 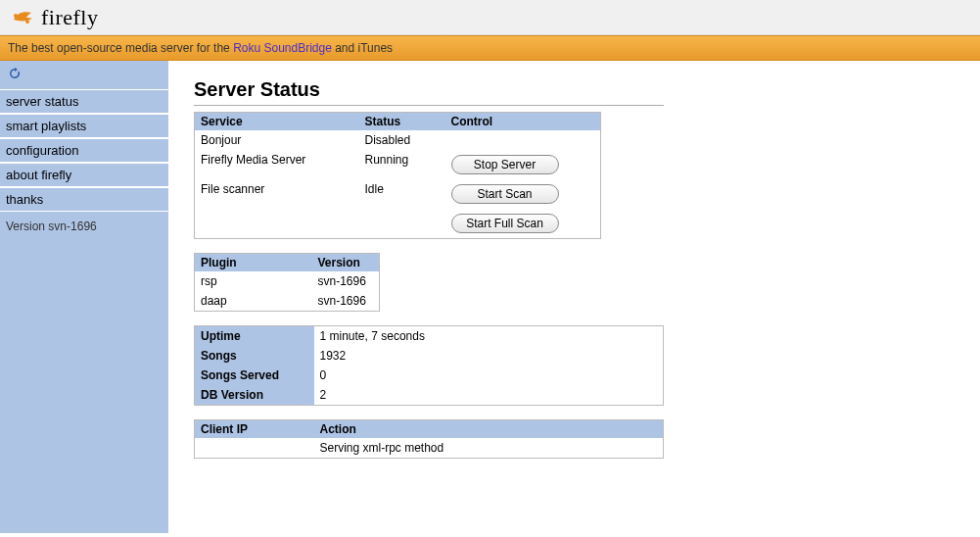 I want to click on refresh-icon, so click(x=15, y=73).